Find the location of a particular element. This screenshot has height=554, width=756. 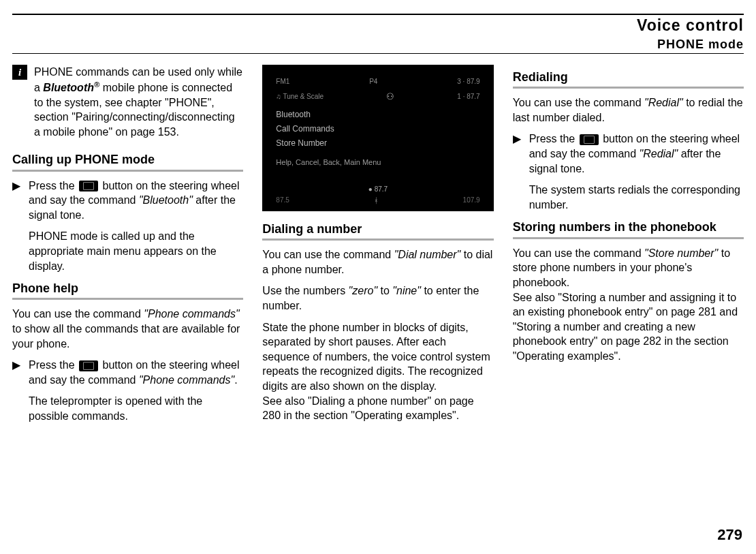

bluetooth-icon: ᚼ is located at coordinates (376, 200).